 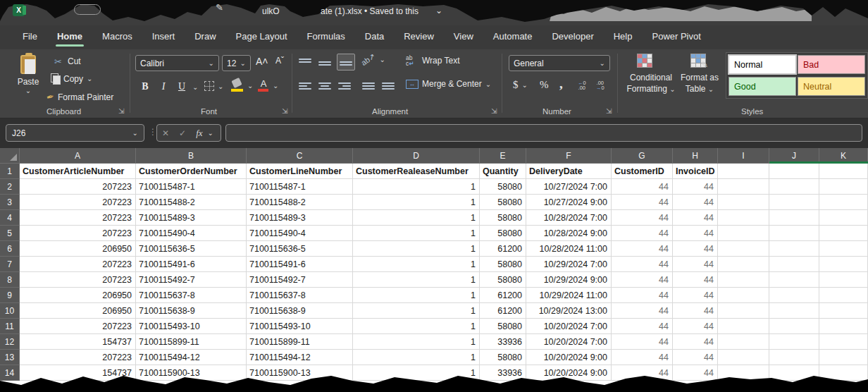 I want to click on align-center-button, so click(x=325, y=86).